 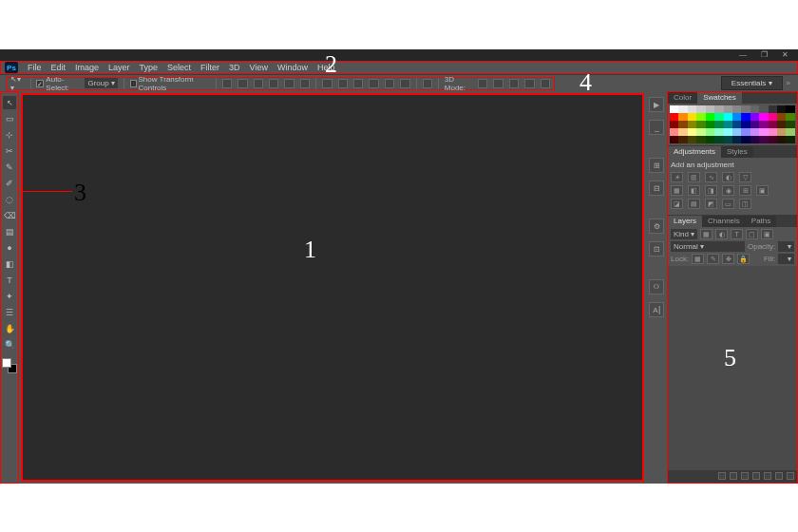 I want to click on exposure-adjustment-icon: ◐, so click(x=728, y=177).